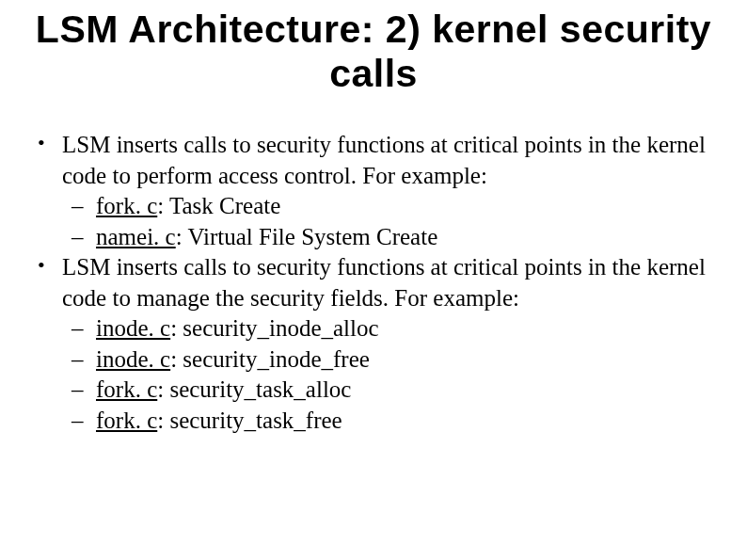 The height and width of the screenshot is (560, 747). Describe the element at coordinates (260, 390) in the screenshot. I see `sub-desc: security_task_alloc` at that location.